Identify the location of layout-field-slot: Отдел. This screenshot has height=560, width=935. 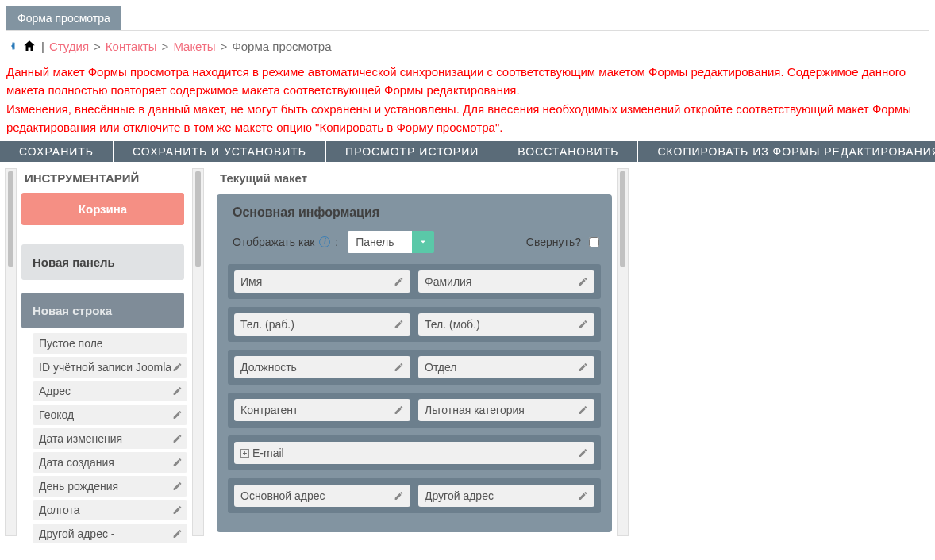
(506, 367).